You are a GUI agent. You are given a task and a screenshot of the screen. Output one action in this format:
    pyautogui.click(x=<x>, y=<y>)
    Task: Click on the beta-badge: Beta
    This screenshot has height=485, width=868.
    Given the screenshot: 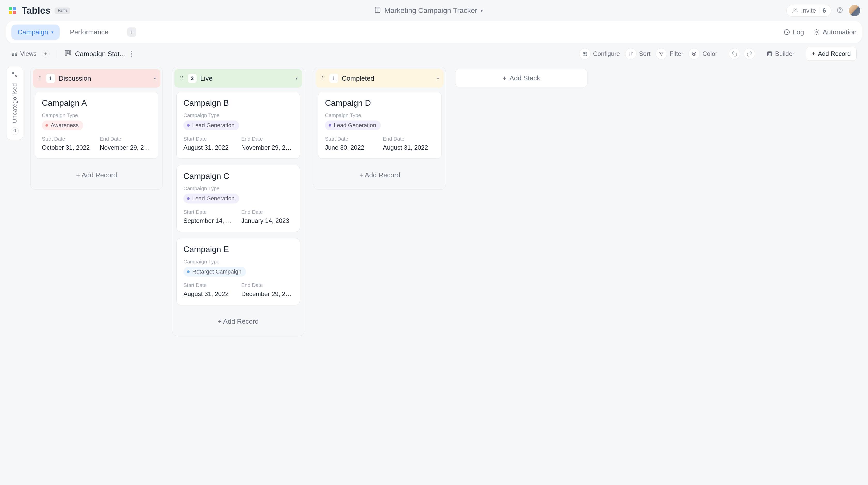 What is the action you would take?
    pyautogui.click(x=63, y=11)
    